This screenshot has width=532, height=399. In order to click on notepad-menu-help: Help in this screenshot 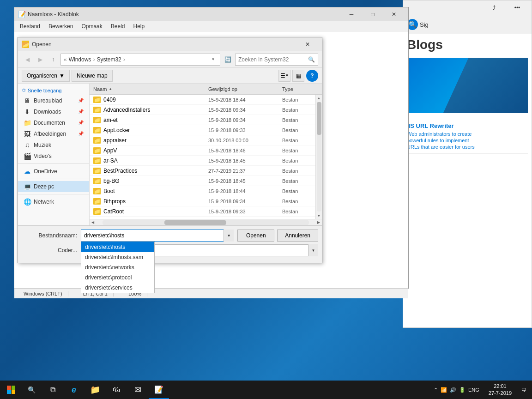, I will do `click(139, 26)`.